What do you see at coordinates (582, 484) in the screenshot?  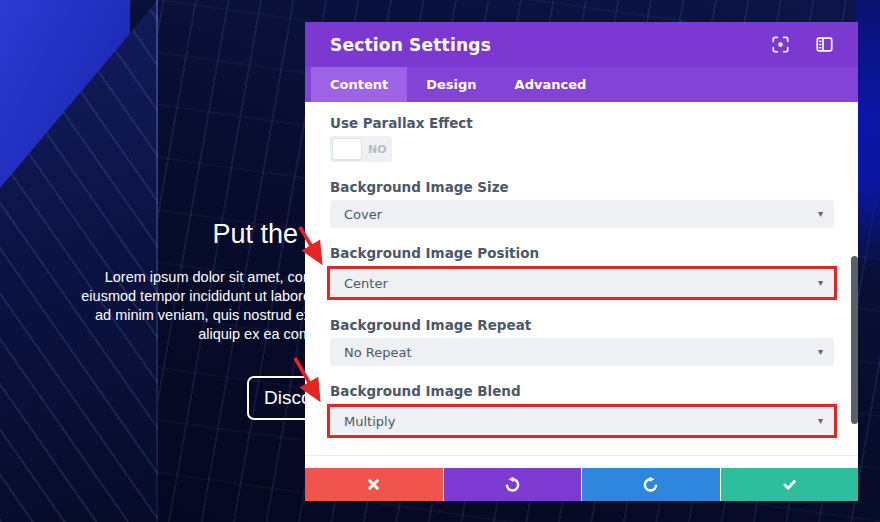 I see `modal-footer` at bounding box center [582, 484].